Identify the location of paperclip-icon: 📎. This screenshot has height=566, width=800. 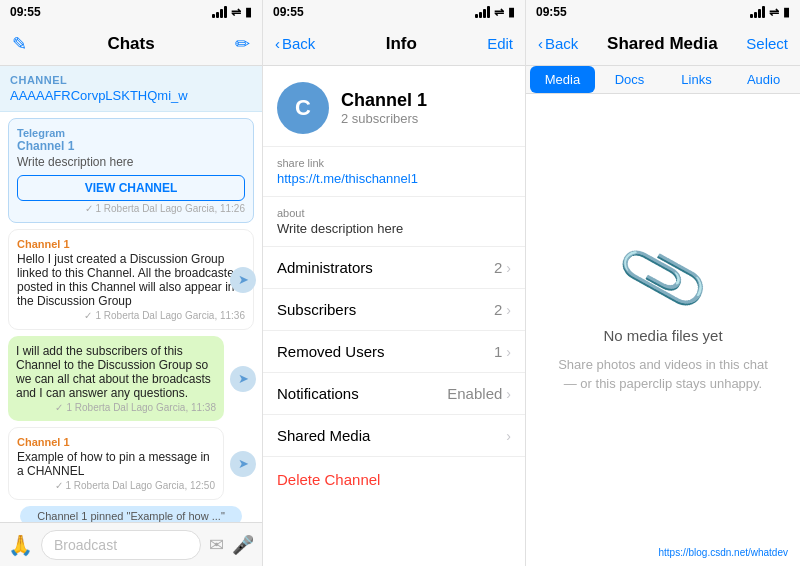
(664, 278).